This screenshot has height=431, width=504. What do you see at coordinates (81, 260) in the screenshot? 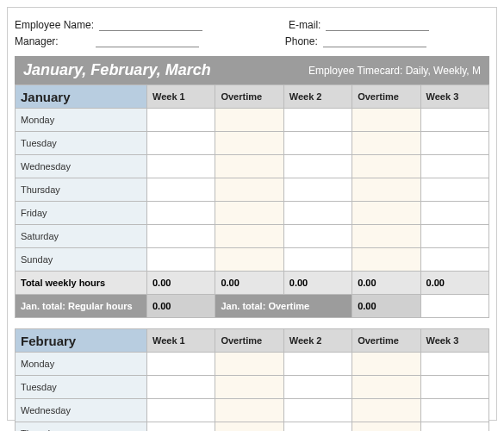
I see `day-label: Sunday` at bounding box center [81, 260].